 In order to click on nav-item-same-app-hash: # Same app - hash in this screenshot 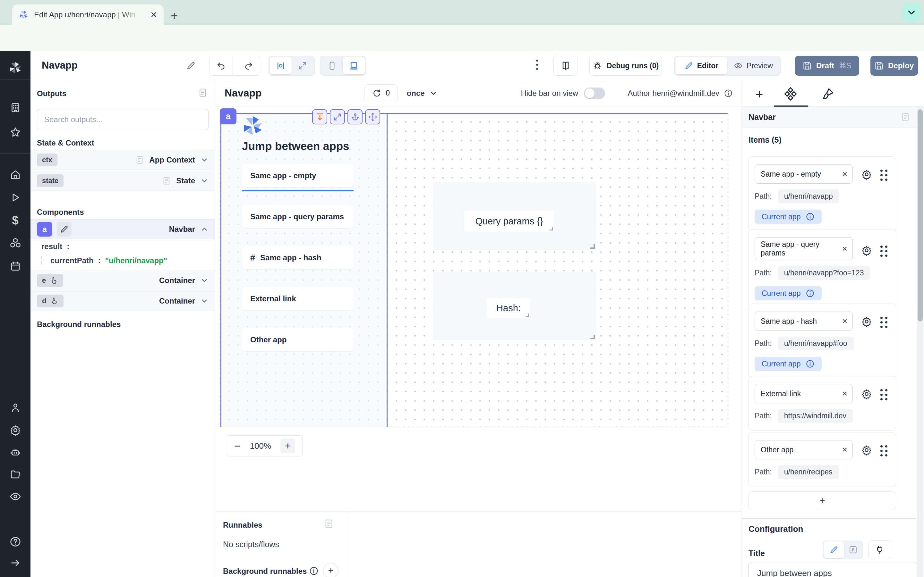, I will do `click(298, 258)`.